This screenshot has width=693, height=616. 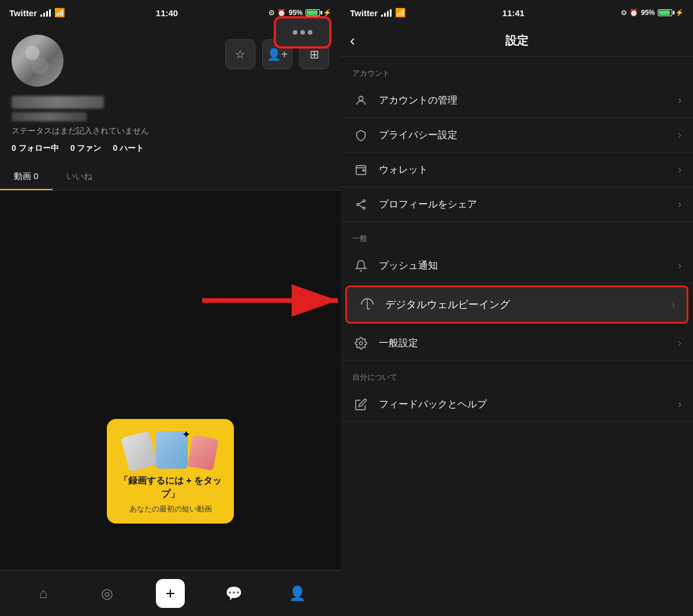 What do you see at coordinates (388, 14) in the screenshot?
I see `signal-bar-r3` at bounding box center [388, 14].